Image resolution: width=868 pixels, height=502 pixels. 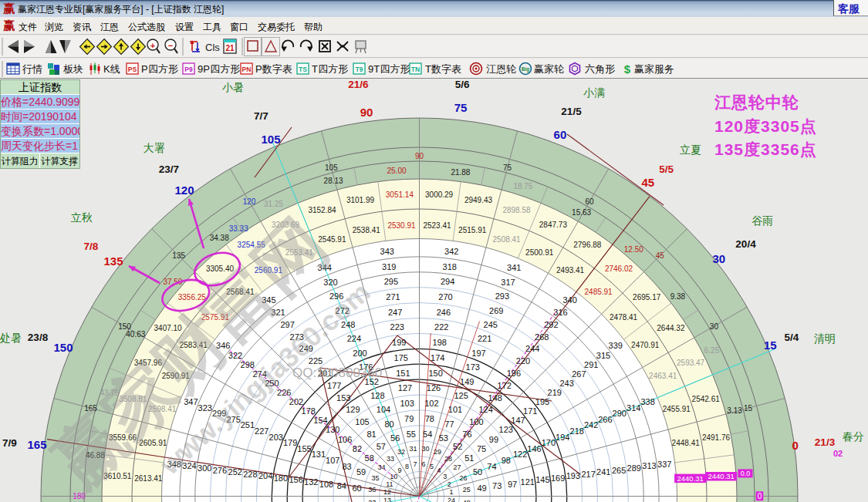 I want to click on svg-text: 2542.61, so click(x=707, y=399).